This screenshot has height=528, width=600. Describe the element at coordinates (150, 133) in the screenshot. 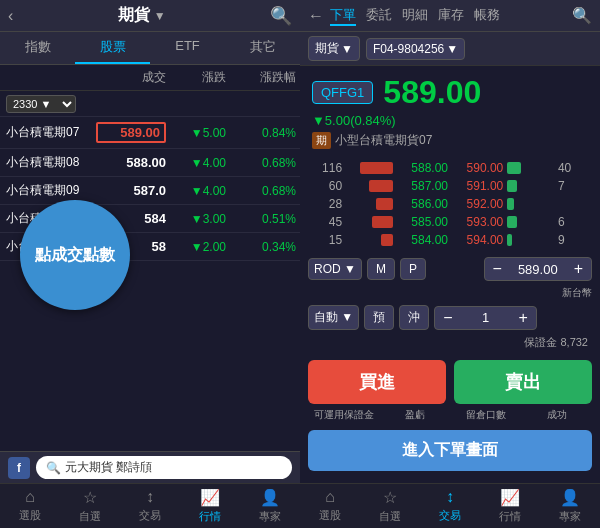

I see `table-row: 小台積電期07 589.00 ▼5.00 0.84%` at that location.